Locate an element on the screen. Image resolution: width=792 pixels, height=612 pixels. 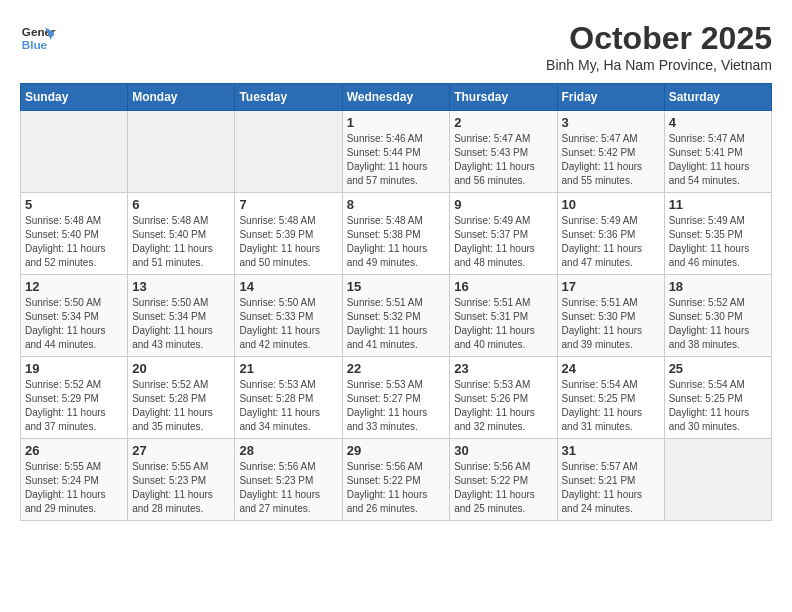
calendar-cell: 27Sunrise: 5:55 AM Sunset: 5:23 PM Dayli… is located at coordinates (182, 480).